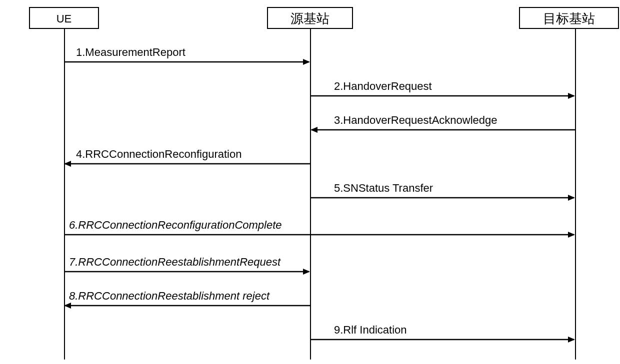  I want to click on lifeline-target, so click(576, 194).